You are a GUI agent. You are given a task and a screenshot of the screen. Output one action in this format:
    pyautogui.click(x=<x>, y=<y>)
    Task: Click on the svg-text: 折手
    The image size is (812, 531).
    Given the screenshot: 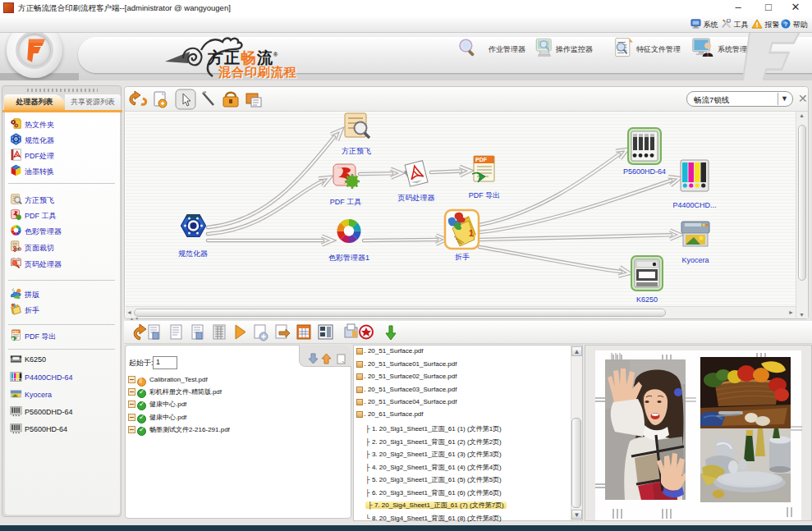 What is the action you would take?
    pyautogui.click(x=462, y=257)
    